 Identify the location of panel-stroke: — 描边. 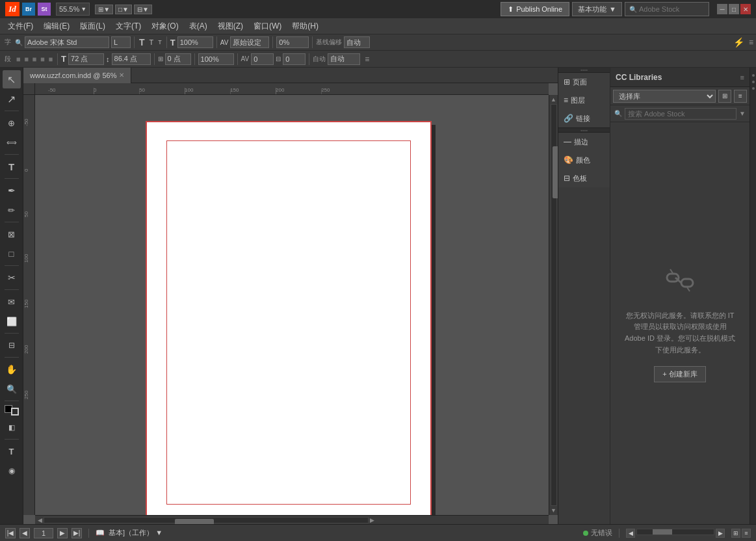
(584, 142).